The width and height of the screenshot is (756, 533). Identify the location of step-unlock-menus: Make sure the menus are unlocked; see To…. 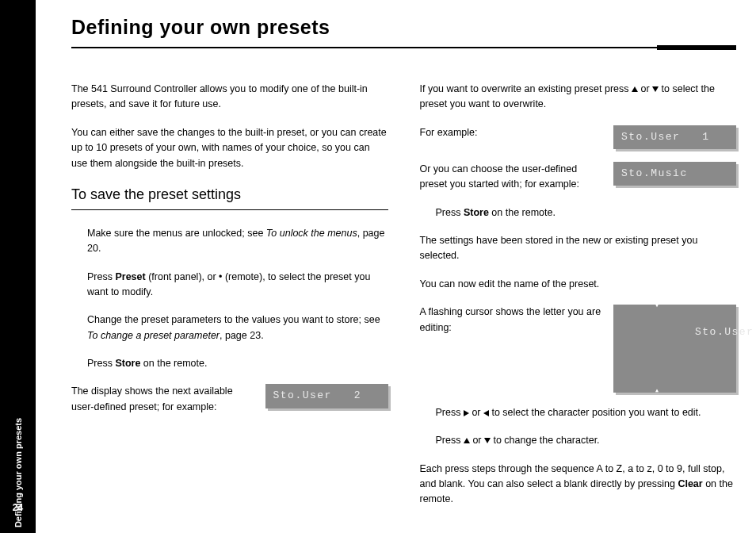
(230, 241).